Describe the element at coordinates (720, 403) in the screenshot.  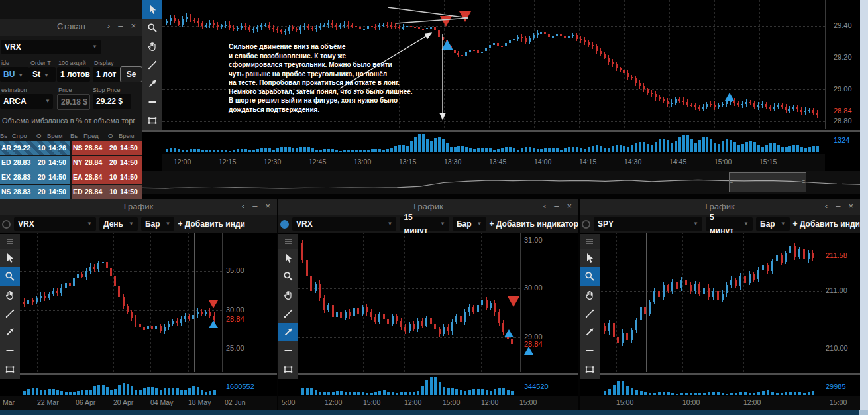
I see `time-axis: 15:0010:0012:0015:00` at that location.